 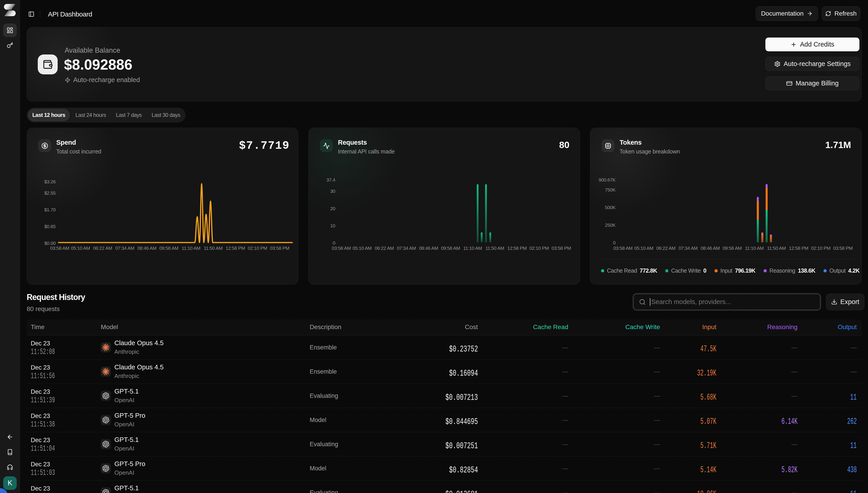 What do you see at coordinates (610, 207) in the screenshot?
I see `svg-text: 500K` at bounding box center [610, 207].